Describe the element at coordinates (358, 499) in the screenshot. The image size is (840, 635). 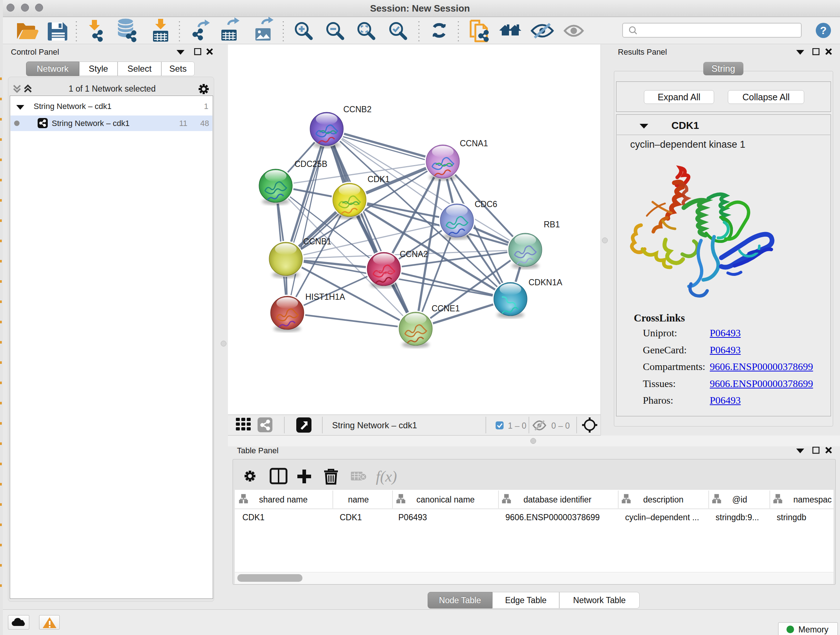
I see `svg-text: name` at that location.